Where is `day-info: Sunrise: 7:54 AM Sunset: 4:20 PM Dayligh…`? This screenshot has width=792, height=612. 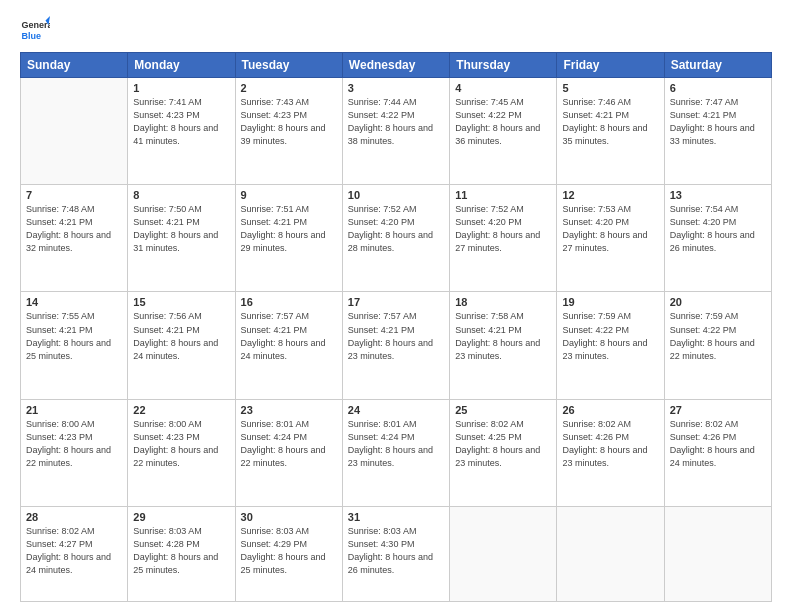 day-info: Sunrise: 7:54 AM Sunset: 4:20 PM Dayligh… is located at coordinates (718, 229).